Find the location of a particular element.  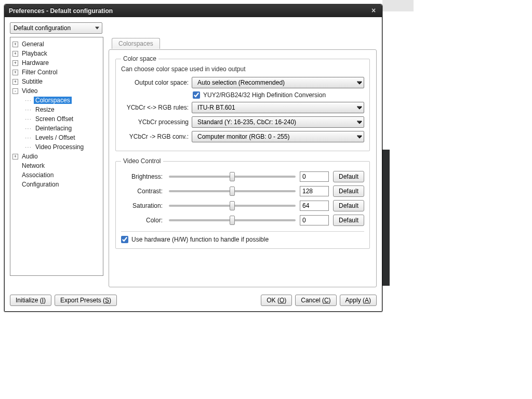

output-colorspace-select: Auto selection (Recommended) is located at coordinates (278, 83).